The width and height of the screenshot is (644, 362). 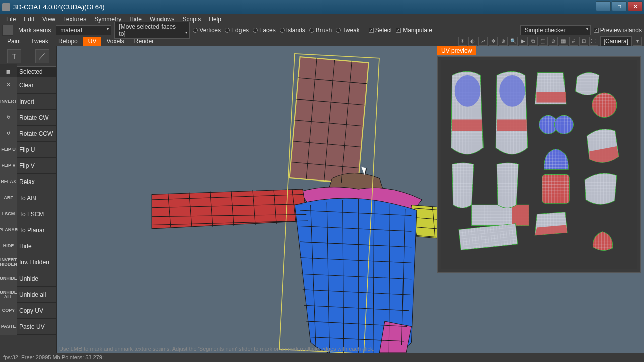 I want to click on menu-help: Help, so click(x=215, y=19).